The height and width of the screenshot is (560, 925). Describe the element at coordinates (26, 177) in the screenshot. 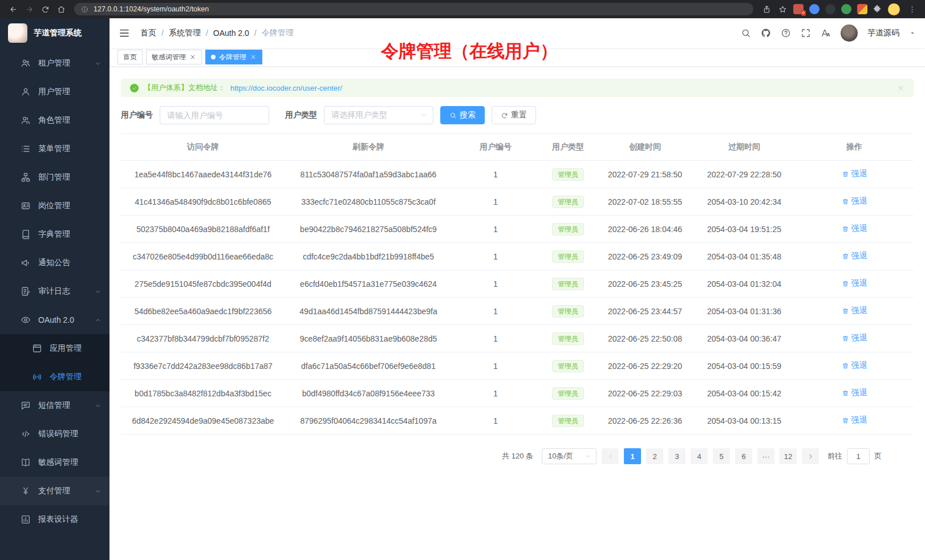

I see `dept-icon` at that location.